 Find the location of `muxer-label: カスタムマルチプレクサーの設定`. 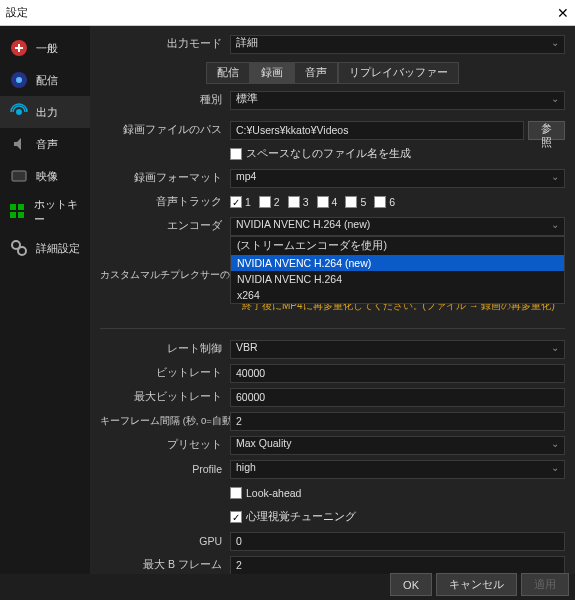

muxer-label: カスタムマルチプレクサーの設定 is located at coordinates (165, 276).